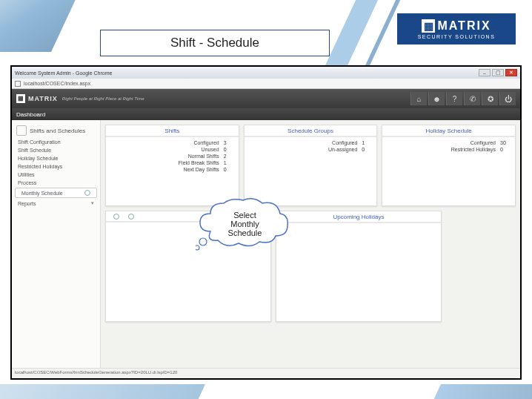  Describe the element at coordinates (449, 131) in the screenshot. I see `panel-holiday-schedule-title: Holiday Schedule` at that location.